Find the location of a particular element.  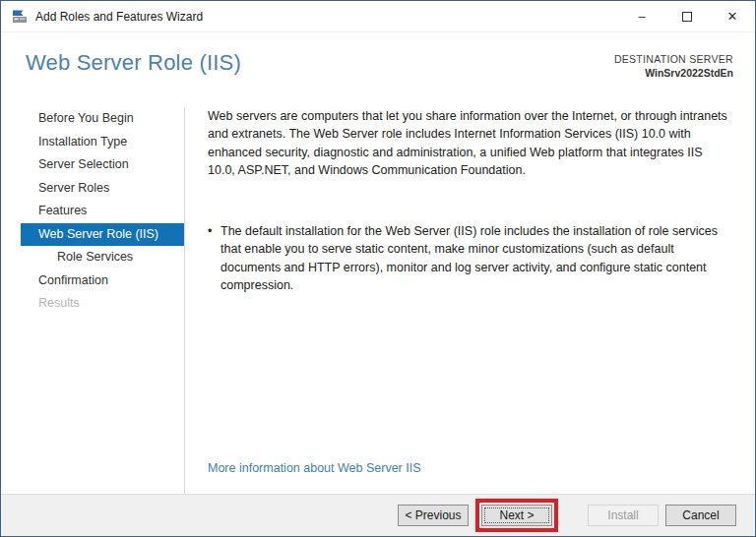

next-button: Next > is located at coordinates (517, 515).